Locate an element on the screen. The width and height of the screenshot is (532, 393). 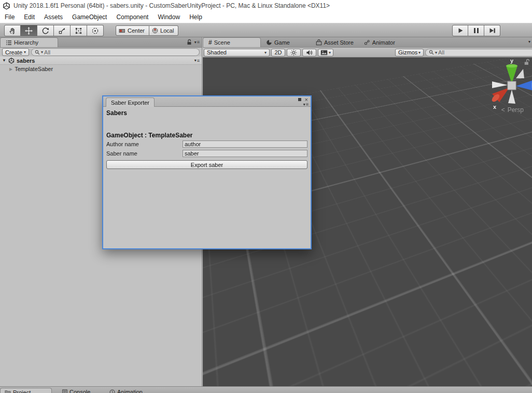
play-button is located at coordinates (460, 31).